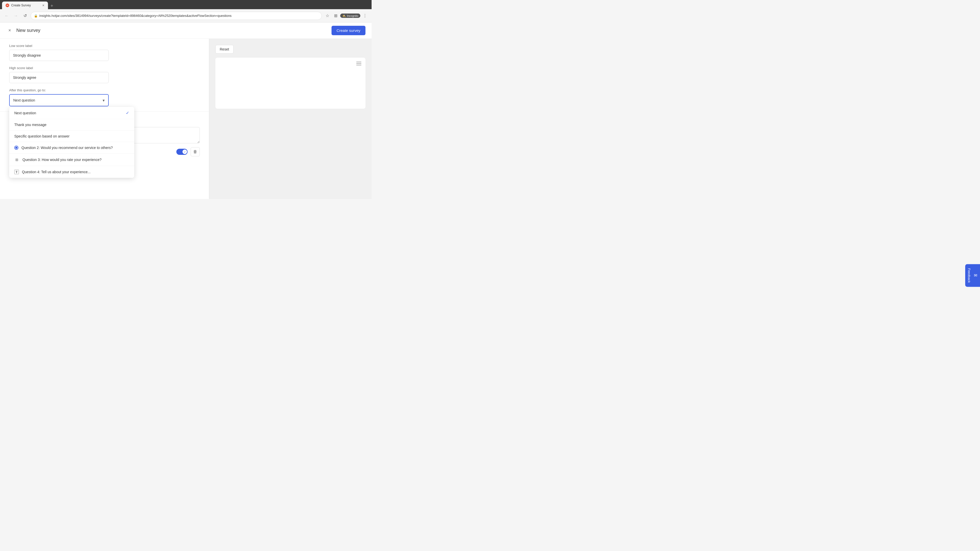 This screenshot has width=980, height=551. I want to click on back-button: ←, so click(7, 16).